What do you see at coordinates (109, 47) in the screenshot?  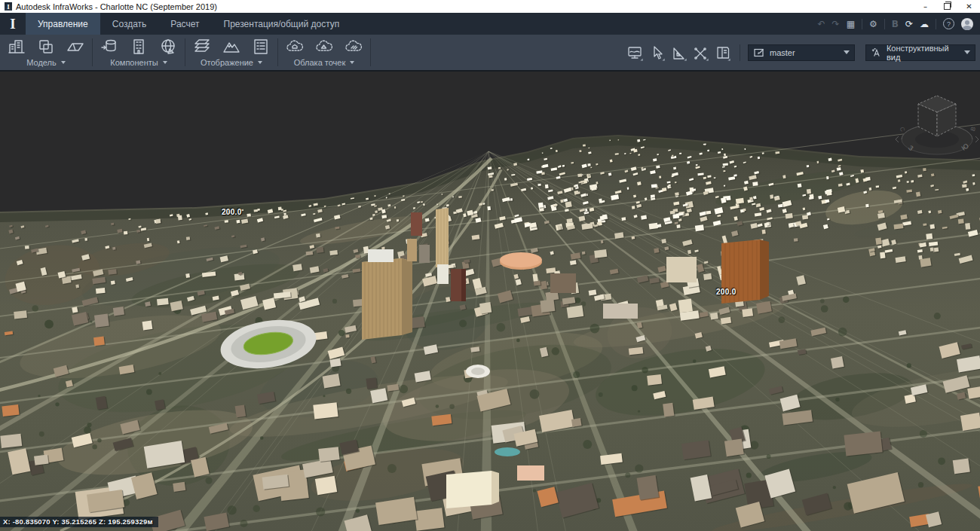 I see `data-source-icon` at bounding box center [109, 47].